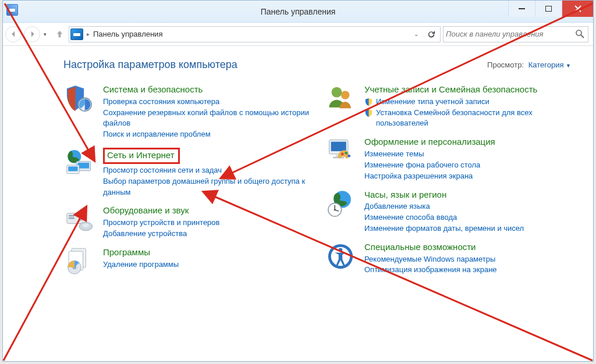  I want to click on category-appearance: Оформление и персонализация Изменение те…, so click(448, 159).